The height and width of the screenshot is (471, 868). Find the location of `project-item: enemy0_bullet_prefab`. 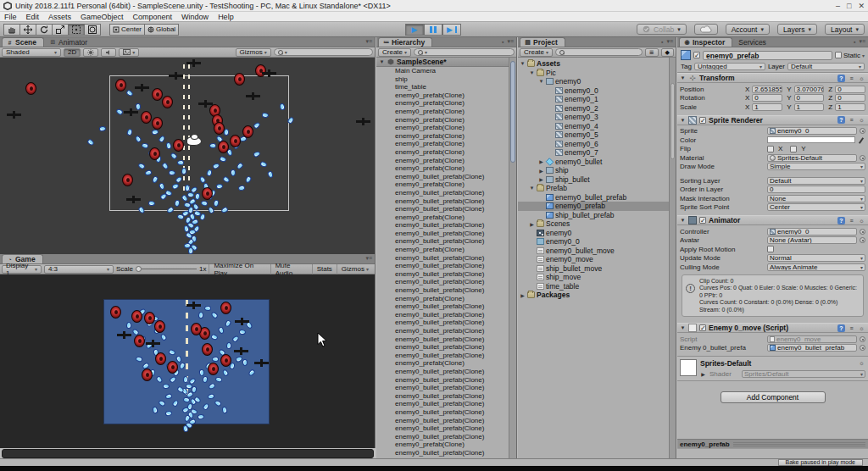

project-item: enemy0_bullet_prefab is located at coordinates (593, 198).